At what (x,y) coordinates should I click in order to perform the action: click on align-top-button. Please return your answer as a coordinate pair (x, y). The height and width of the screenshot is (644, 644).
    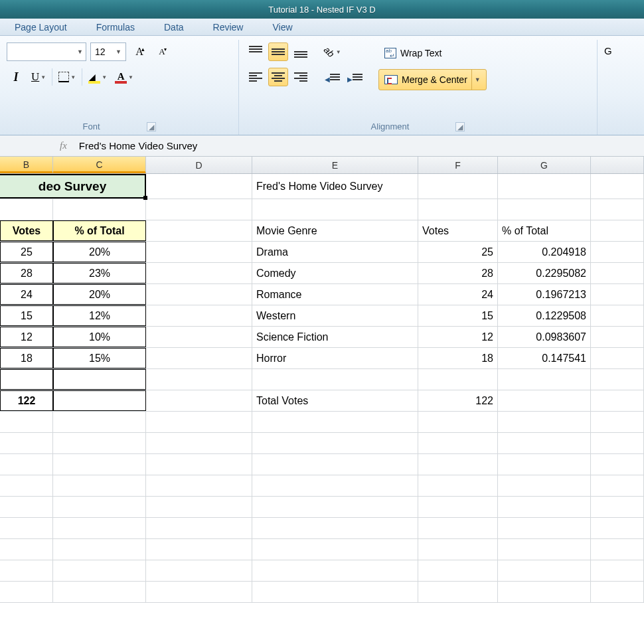
    Looking at the image, I should click on (256, 52).